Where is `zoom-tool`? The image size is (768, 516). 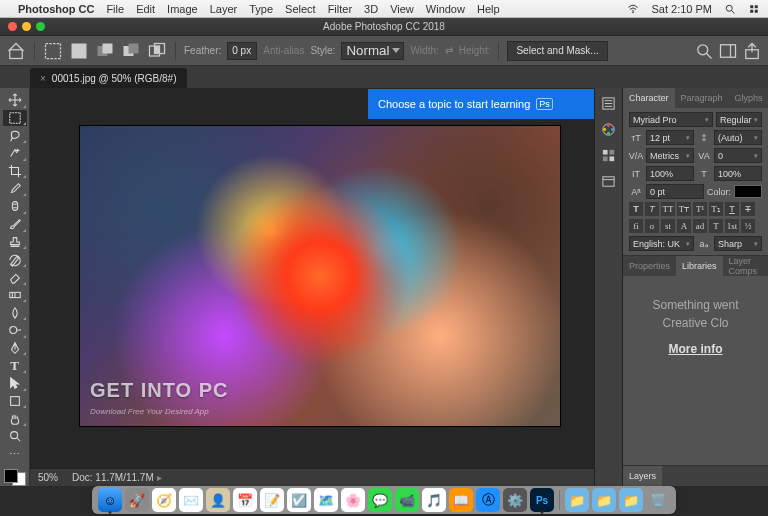 zoom-tool is located at coordinates (15, 436).